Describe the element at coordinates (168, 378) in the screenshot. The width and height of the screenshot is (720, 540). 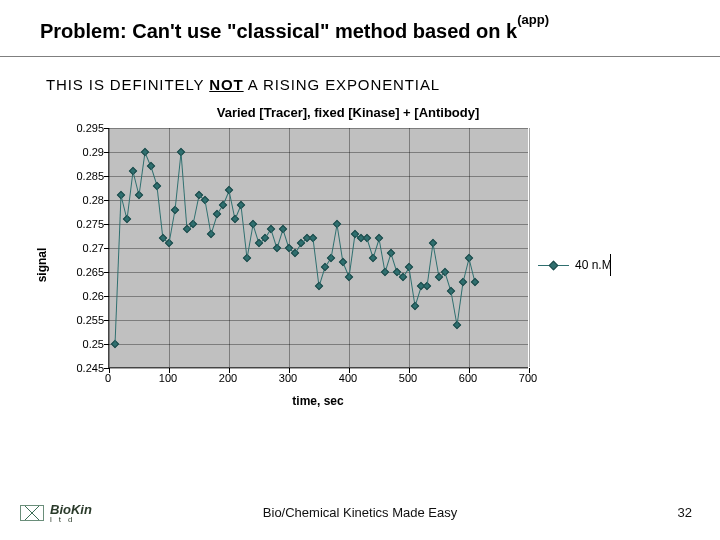
I see `x-tick-label: 100` at that location.